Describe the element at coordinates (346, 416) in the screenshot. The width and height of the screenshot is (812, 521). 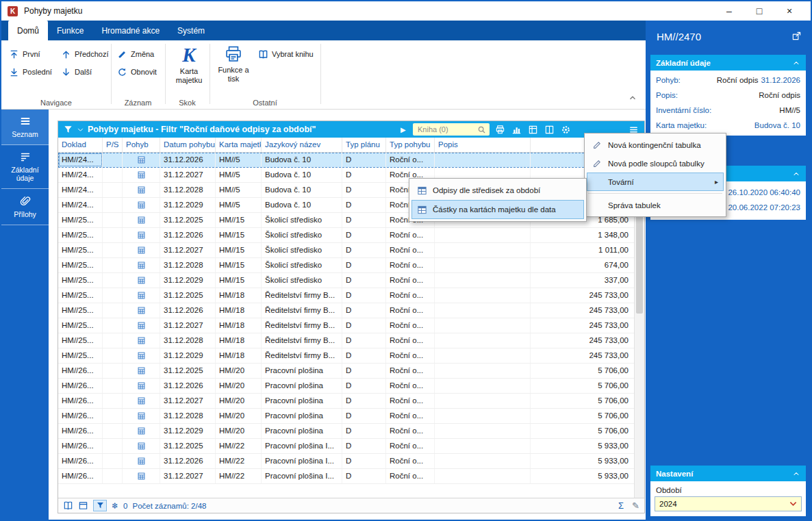
I see `table-row: HM//26... 31.12.2028 HM//20 Pracovní plo…` at that location.